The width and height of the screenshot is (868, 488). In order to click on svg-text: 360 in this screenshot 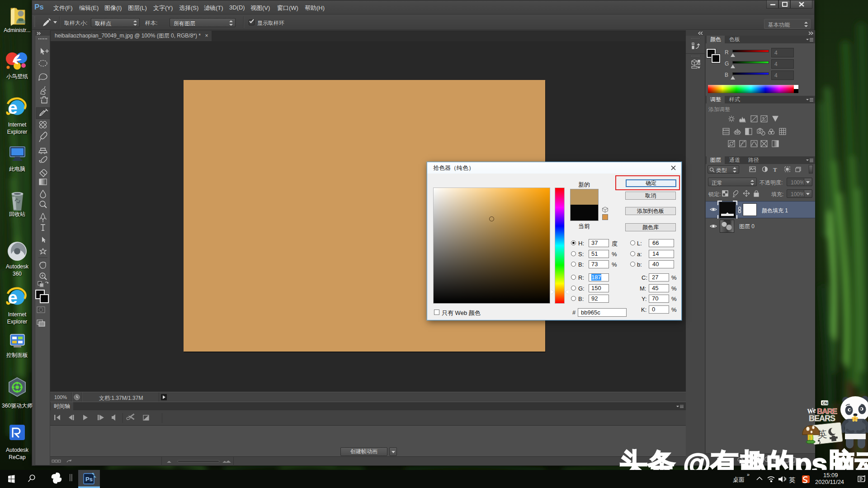, I will do `click(17, 274)`.